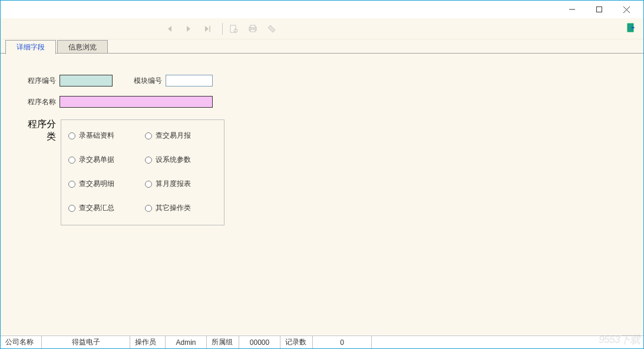  What do you see at coordinates (42, 81) in the screenshot?
I see `program-id-label: 程序编号` at bounding box center [42, 81].